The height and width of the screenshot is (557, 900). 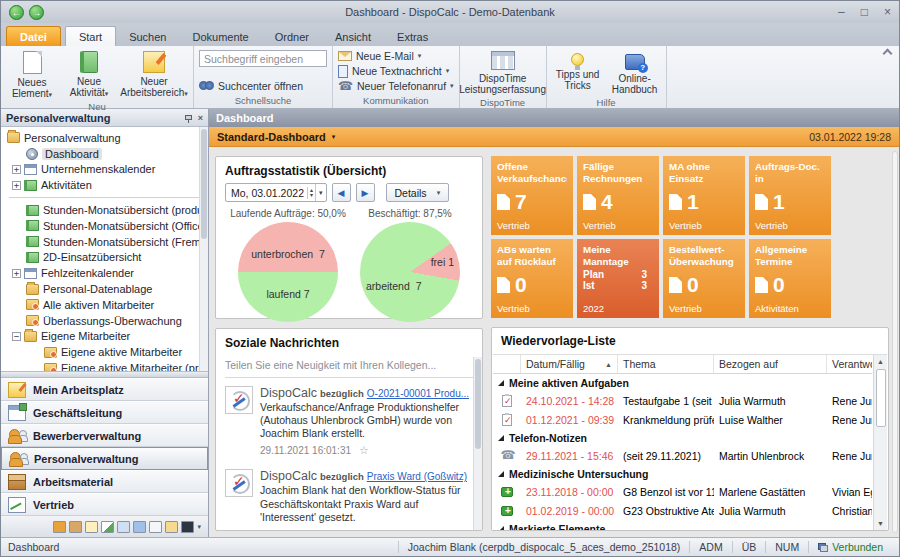 What do you see at coordinates (104, 458) in the screenshot?
I see `nav-personalverwaltung: Personalverwaltung` at bounding box center [104, 458].